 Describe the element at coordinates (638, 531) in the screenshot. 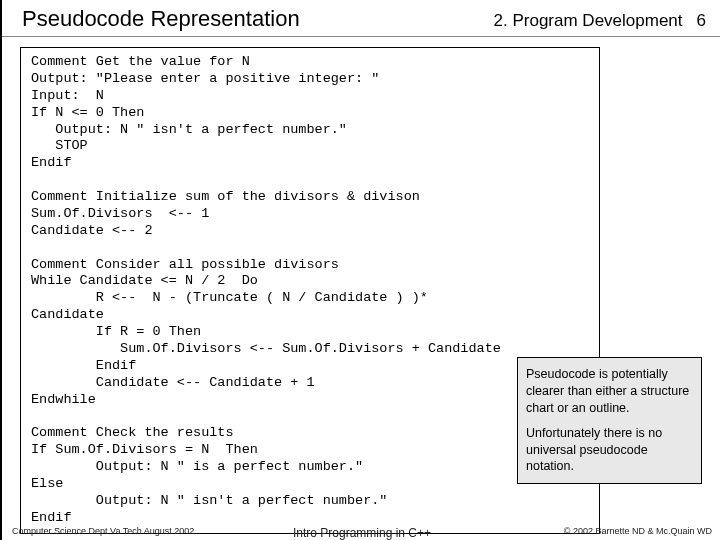

I see `footer-right: © 2002 Barnette ND & Mc.Quain WD` at that location.